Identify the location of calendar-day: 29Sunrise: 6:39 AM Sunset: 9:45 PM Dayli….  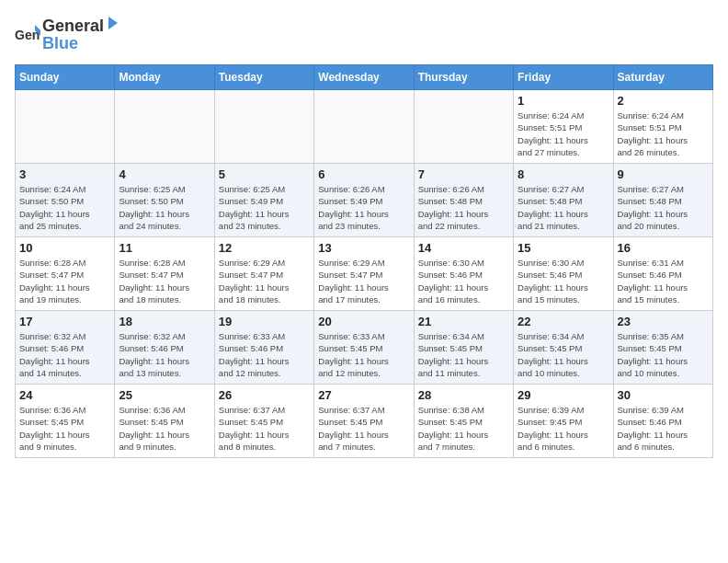
(563, 421).